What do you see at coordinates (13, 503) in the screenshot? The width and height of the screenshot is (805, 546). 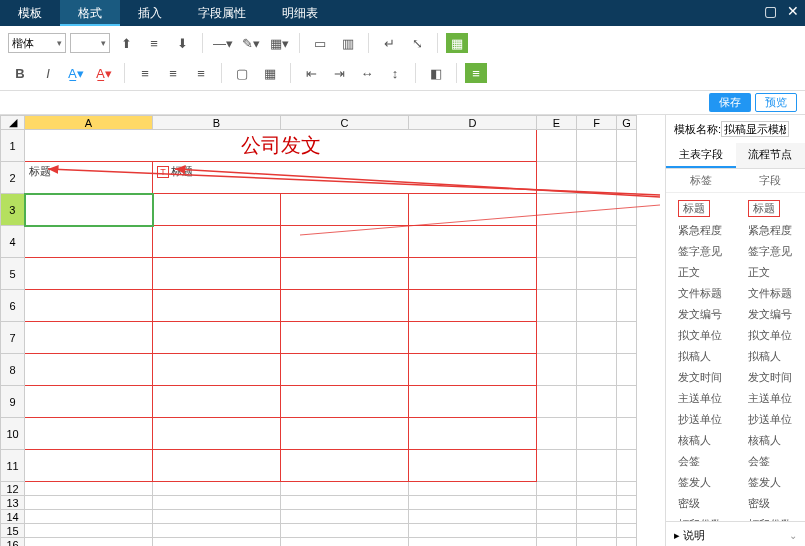 I see `row-header-13: 13` at bounding box center [13, 503].